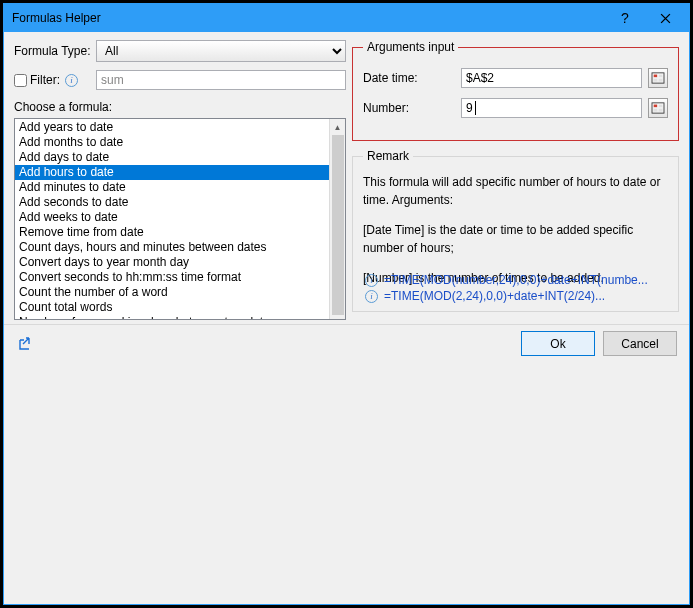  I want to click on list-item: Add hours to date, so click(172, 172).